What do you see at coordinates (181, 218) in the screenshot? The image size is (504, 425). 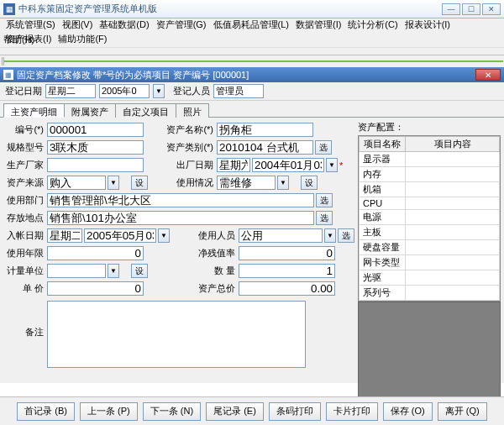 I see `loc-input` at bounding box center [181, 218].